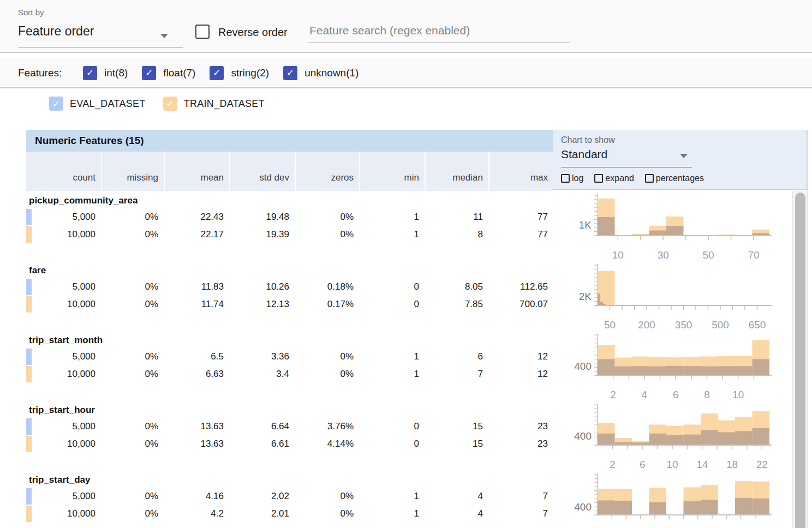 The width and height of the screenshot is (812, 528). I want to click on x-tick-label: 6, so click(676, 395).